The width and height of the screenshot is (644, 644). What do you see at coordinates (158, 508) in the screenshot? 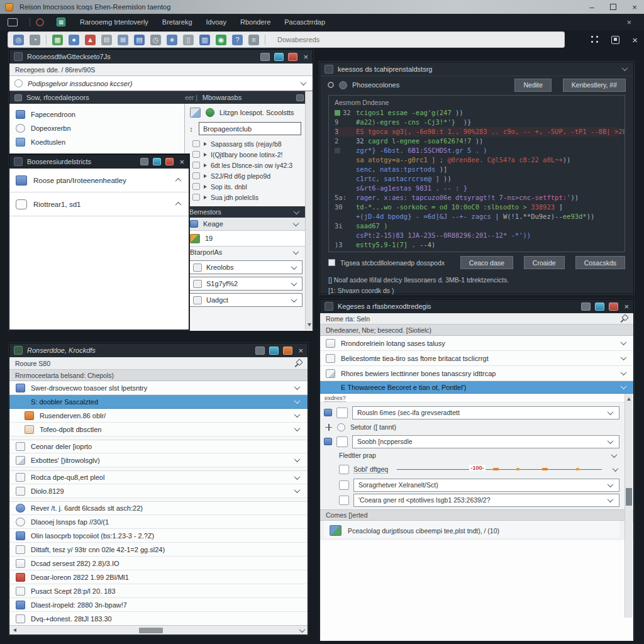
I see `record-row: Rever /t. j. 6ardt 6lcsads slt asch:22)` at bounding box center [158, 508].